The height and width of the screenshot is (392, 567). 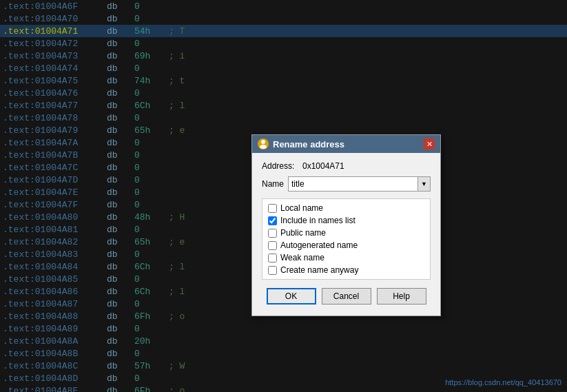 What do you see at coordinates (273, 220) in the screenshot?
I see `include_names-checkbox` at bounding box center [273, 220].